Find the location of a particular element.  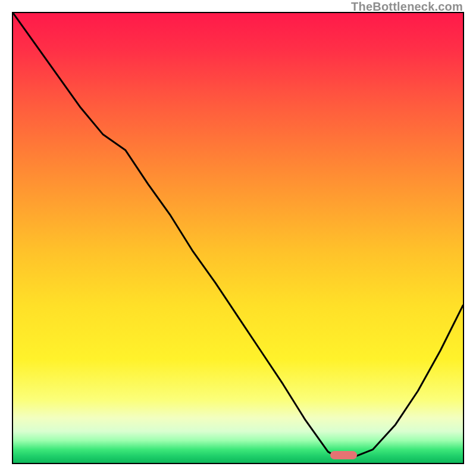

optimal-range-marker is located at coordinates (344, 455).